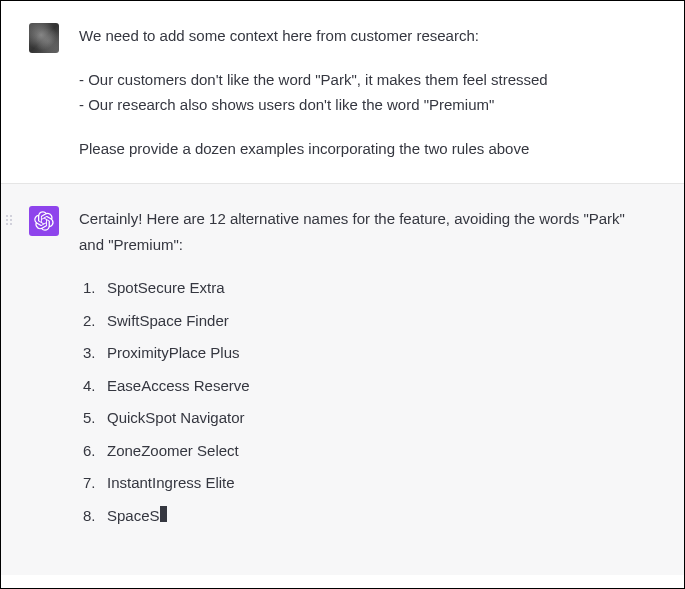 Image resolution: width=685 pixels, height=589 pixels. What do you see at coordinates (364, 483) in the screenshot?
I see `list-item: InstantIngress Elite` at bounding box center [364, 483].